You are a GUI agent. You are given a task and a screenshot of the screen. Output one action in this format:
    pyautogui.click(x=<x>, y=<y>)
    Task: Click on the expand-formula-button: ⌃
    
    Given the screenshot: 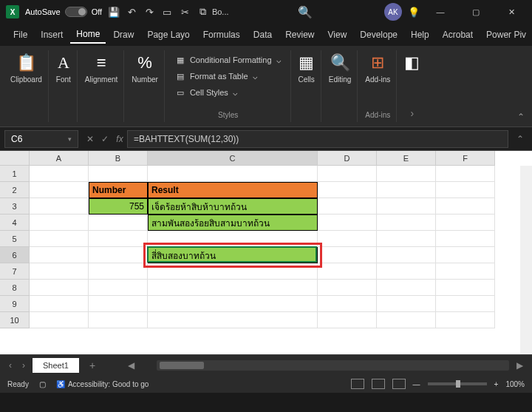 What is the action you would take?
    pyautogui.click(x=520, y=139)
    